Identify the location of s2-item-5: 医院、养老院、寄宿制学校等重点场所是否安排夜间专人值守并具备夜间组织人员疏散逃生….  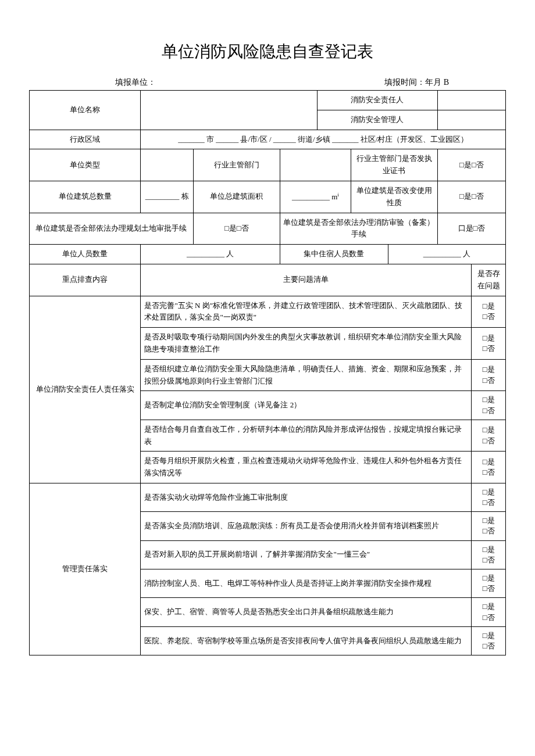
(306, 640).